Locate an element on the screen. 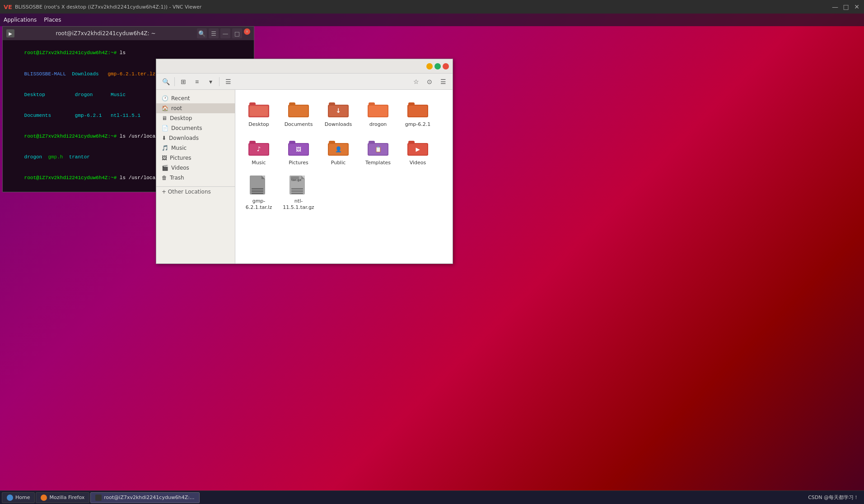  drogon-folder-label: drogon is located at coordinates (378, 125).